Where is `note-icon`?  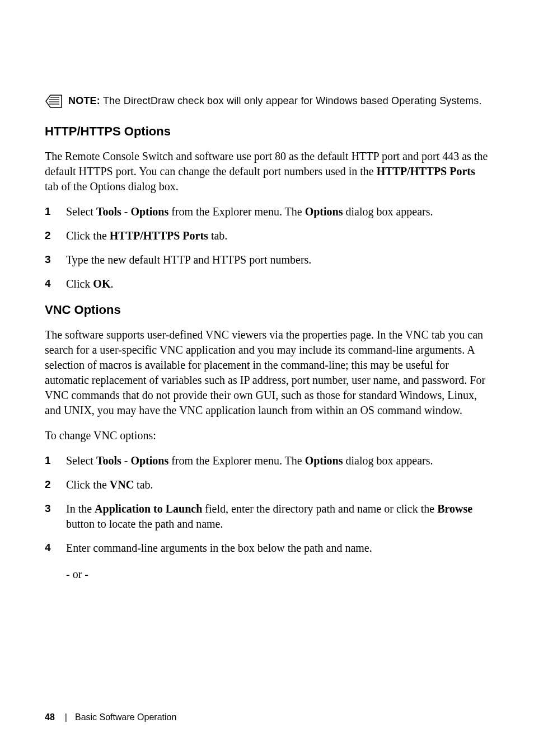
note-icon is located at coordinates (54, 101).